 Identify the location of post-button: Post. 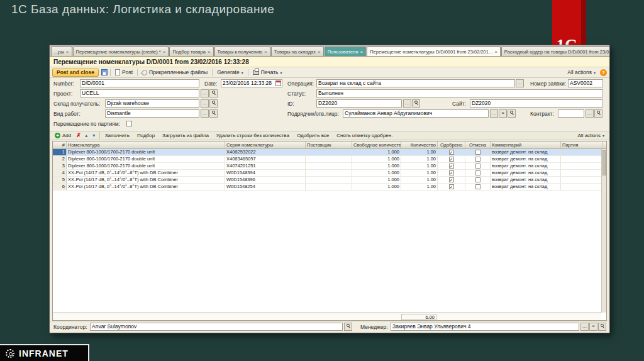
(124, 73).